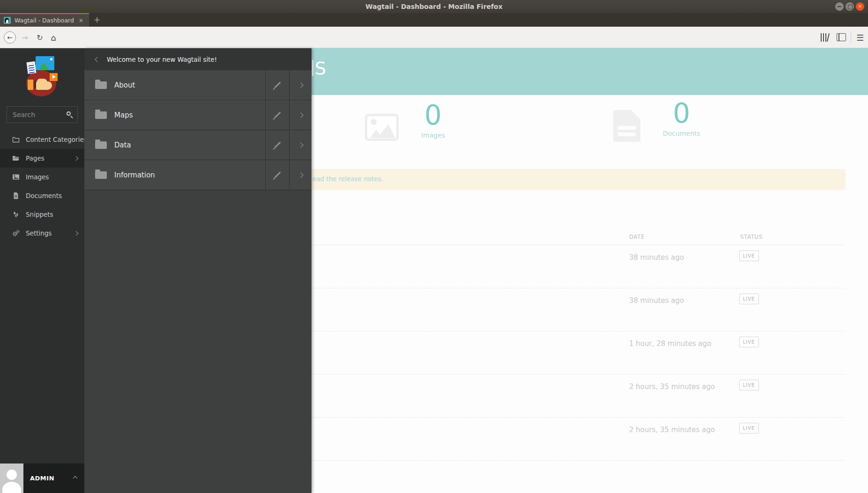 This screenshot has height=493, width=868. Describe the element at coordinates (382, 127) in the screenshot. I see `image-stat-icon` at that location.